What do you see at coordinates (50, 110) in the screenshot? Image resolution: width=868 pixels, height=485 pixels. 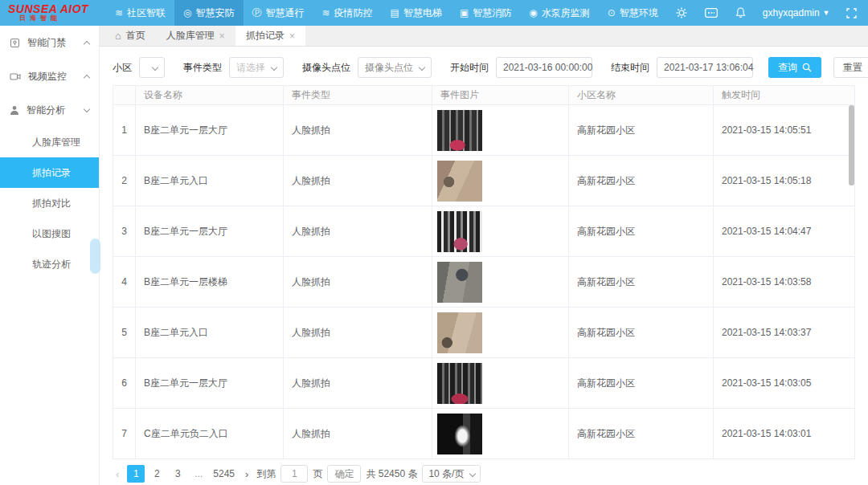 I see `sidebar-group-smart-analysis: 智能分析` at bounding box center [50, 110].